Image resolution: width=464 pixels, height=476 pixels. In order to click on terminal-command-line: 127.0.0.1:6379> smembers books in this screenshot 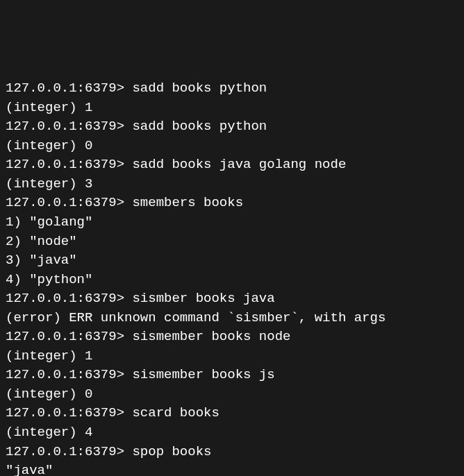, I will do `click(232, 203)`.